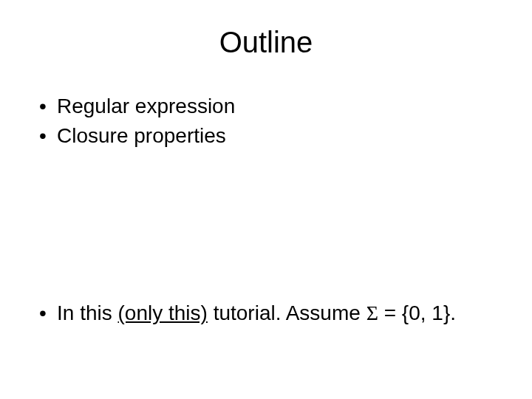  I want to click on list-item: • Closure properties, so click(269, 136).